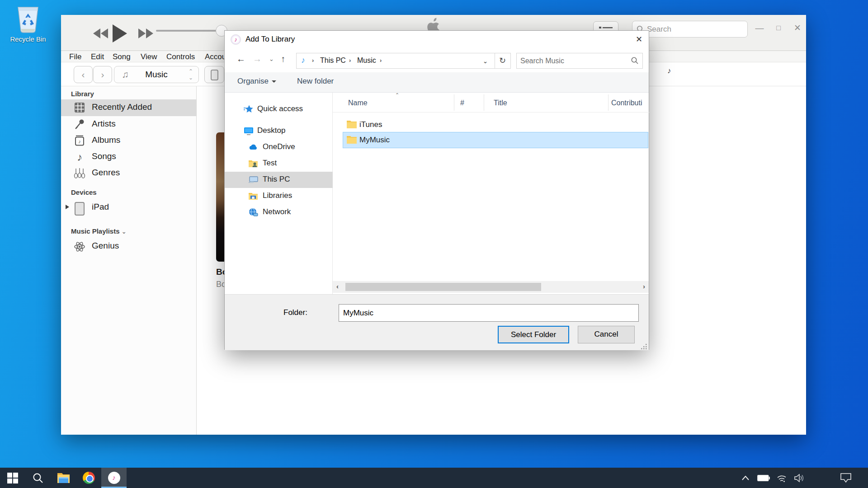 The height and width of the screenshot is (488, 868). I want to click on nav-back-button: ‹, so click(83, 75).